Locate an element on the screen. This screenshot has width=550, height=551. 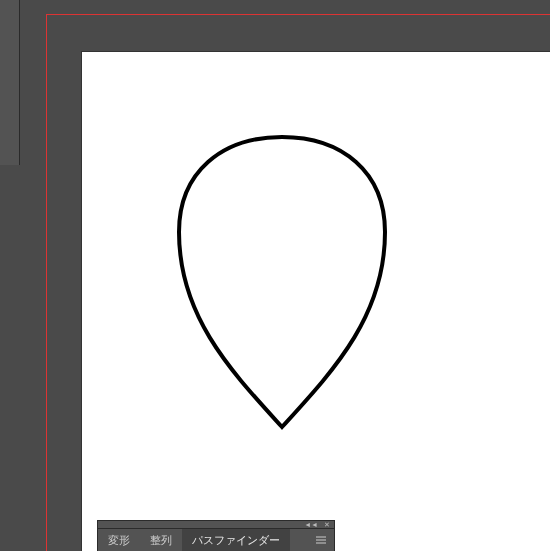
pathfinder-panel: ◄◄ ✕ 変形 整列 パスファインダー is located at coordinates (216, 536).